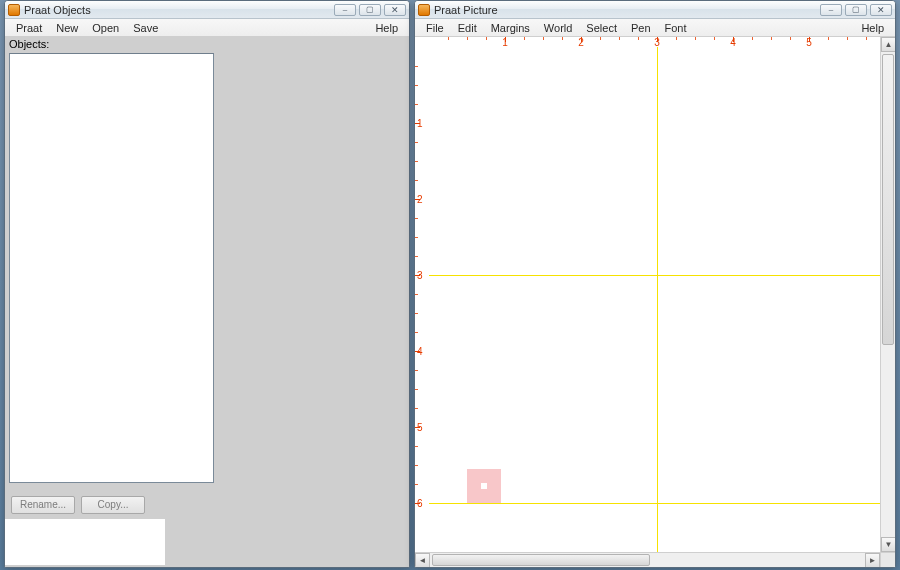 The height and width of the screenshot is (570, 900). I want to click on menubar-picture: File Edit Margins World Select Pen Font …, so click(655, 28).